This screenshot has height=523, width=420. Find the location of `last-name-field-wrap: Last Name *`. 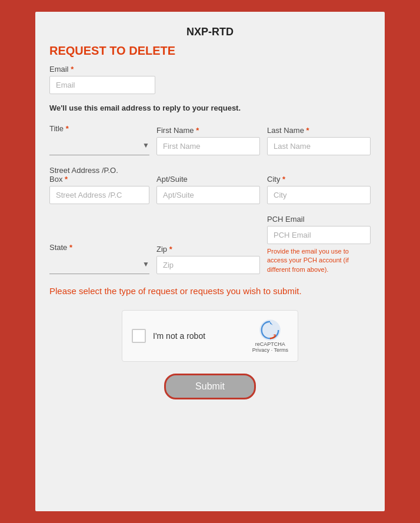

last-name-field-wrap: Last Name * is located at coordinates (319, 141).